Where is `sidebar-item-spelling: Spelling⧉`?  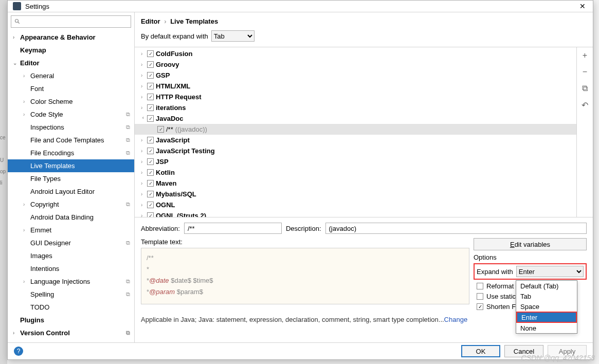
sidebar-item-spelling: Spelling⧉ is located at coordinates (71, 294).